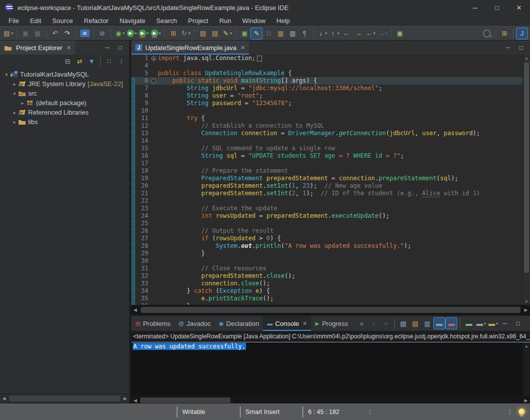 The height and width of the screenshot is (420, 530). I want to click on code-line-18: 18 // Prepare the statement, so click(327, 171).